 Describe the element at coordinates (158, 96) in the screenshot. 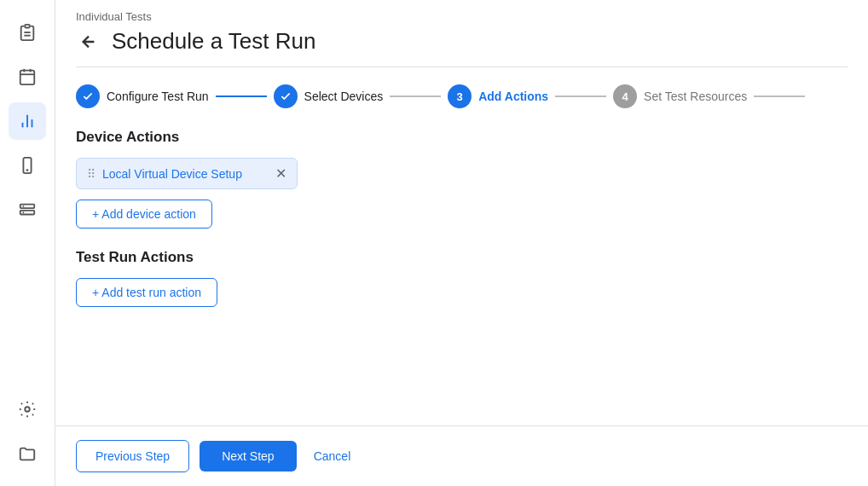

I see `step-1-label: Configure Test Run` at that location.